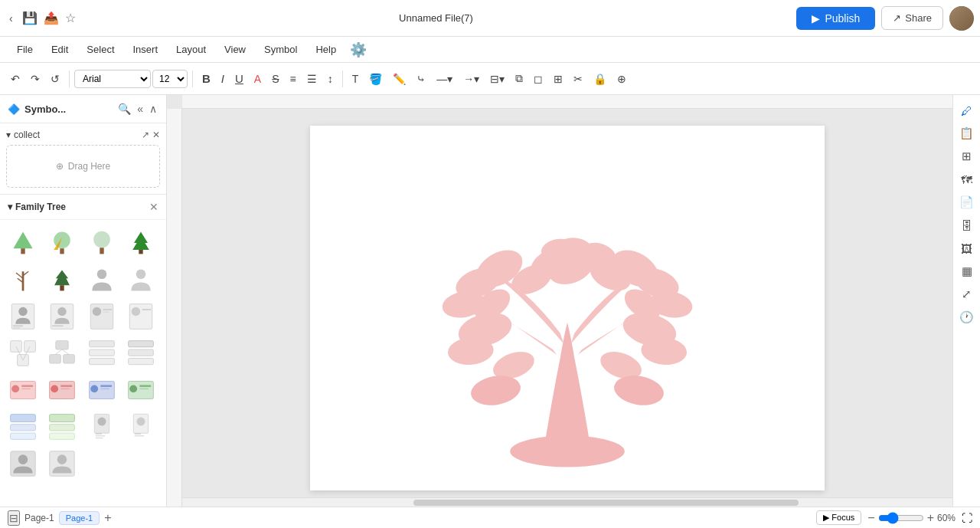 Image resolution: width=980 pixels, height=528 pixels. I want to click on underline-button: U, so click(239, 78).